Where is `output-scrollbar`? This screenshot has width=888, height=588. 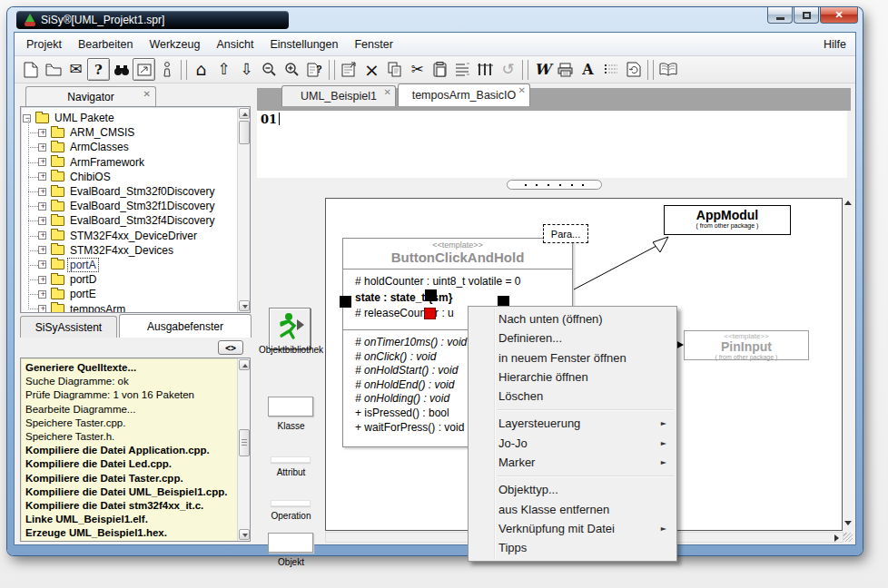
output-scrollbar is located at coordinates (243, 450).